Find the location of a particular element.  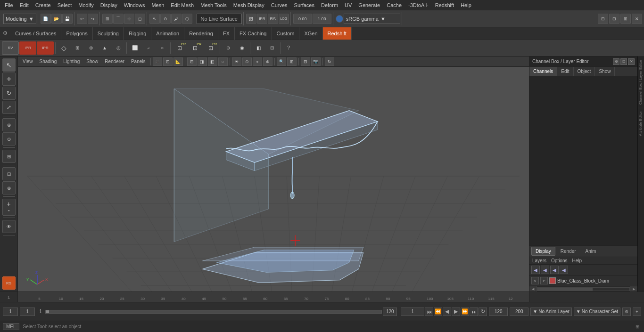

ipr2-btn: IPR is located at coordinates (45, 48).